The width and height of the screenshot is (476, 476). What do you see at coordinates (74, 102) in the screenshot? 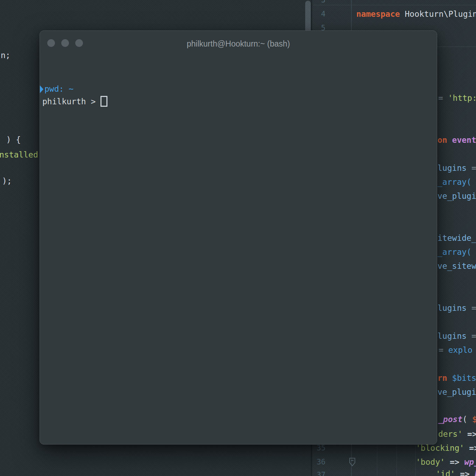
I see `terminal-prompt-line: philkurth >` at bounding box center [74, 102].